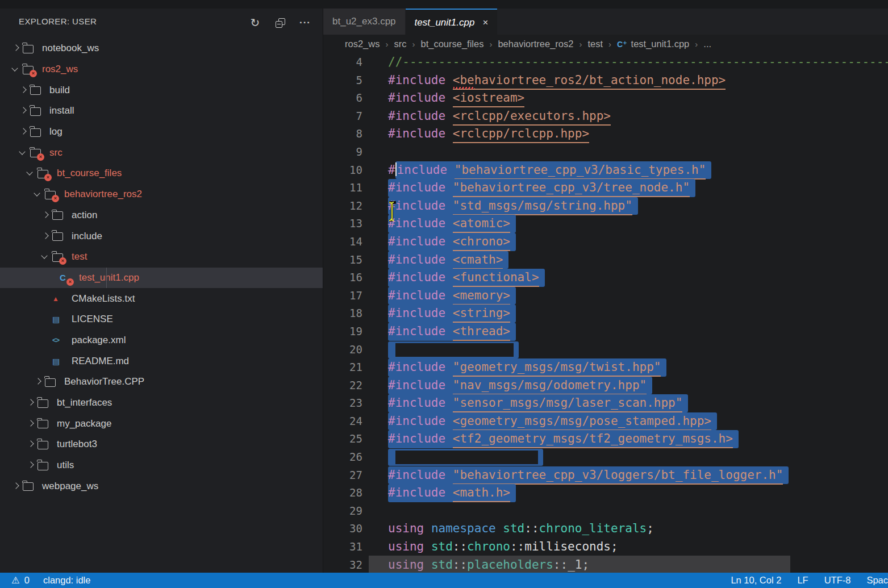 This screenshot has height=588, width=888. What do you see at coordinates (606, 386) in the screenshot?
I see `code-line: 22#include "nav_msgs/msg/odometry.hpp"` at bounding box center [606, 386].